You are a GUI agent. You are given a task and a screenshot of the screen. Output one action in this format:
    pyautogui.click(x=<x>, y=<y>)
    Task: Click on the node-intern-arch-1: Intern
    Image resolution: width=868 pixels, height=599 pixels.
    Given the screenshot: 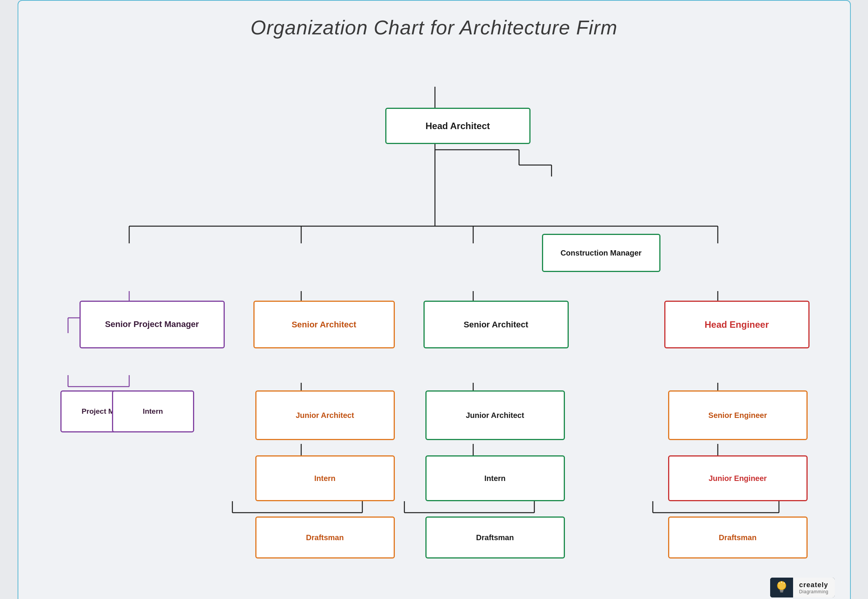 What is the action you would take?
    pyautogui.click(x=325, y=478)
    